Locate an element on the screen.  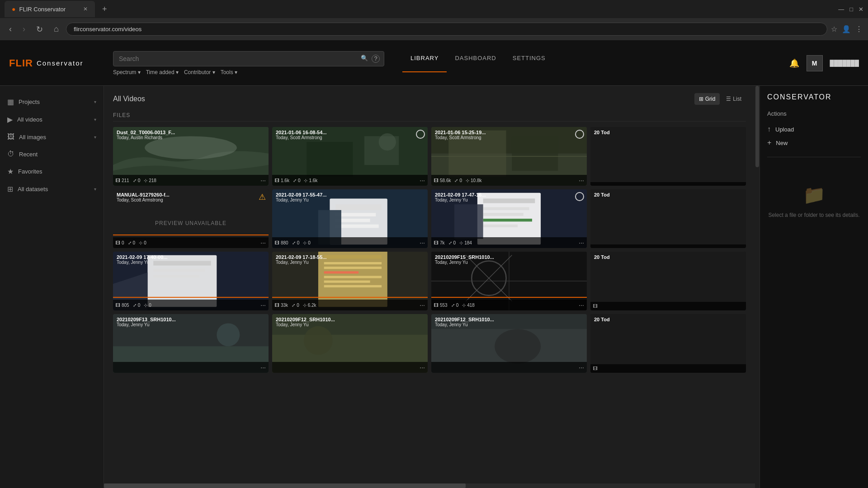
video-stat-10b: ⤢ 0 is located at coordinates (296, 305).